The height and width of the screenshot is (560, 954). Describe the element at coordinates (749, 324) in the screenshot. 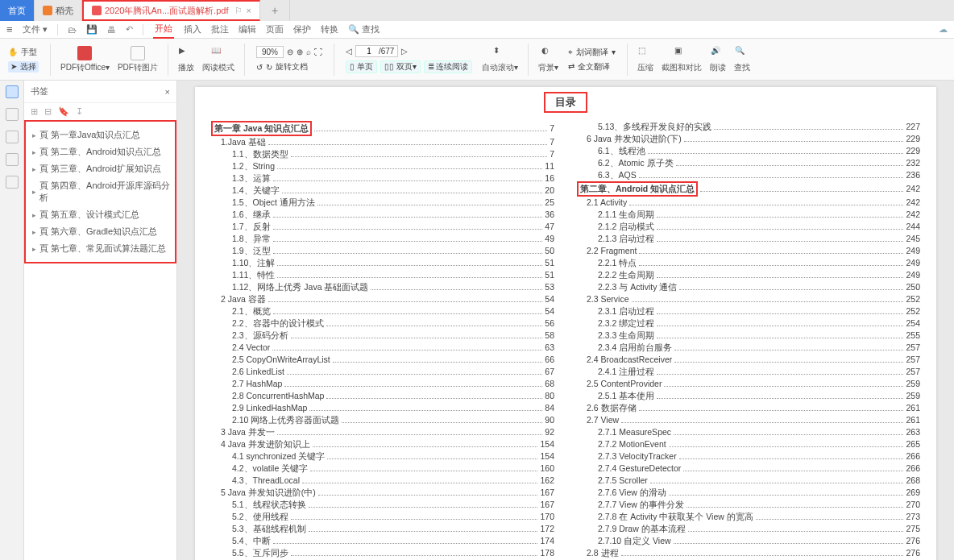

I see `toc-line: 2.3.2 绑定过程254` at that location.